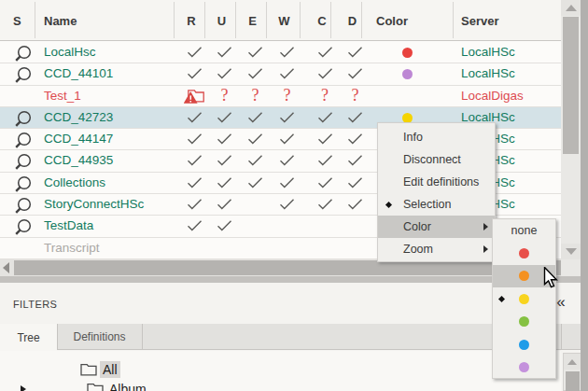 The width and height of the screenshot is (588, 391). I want to click on cell-name: CCD_42723, so click(78, 118).